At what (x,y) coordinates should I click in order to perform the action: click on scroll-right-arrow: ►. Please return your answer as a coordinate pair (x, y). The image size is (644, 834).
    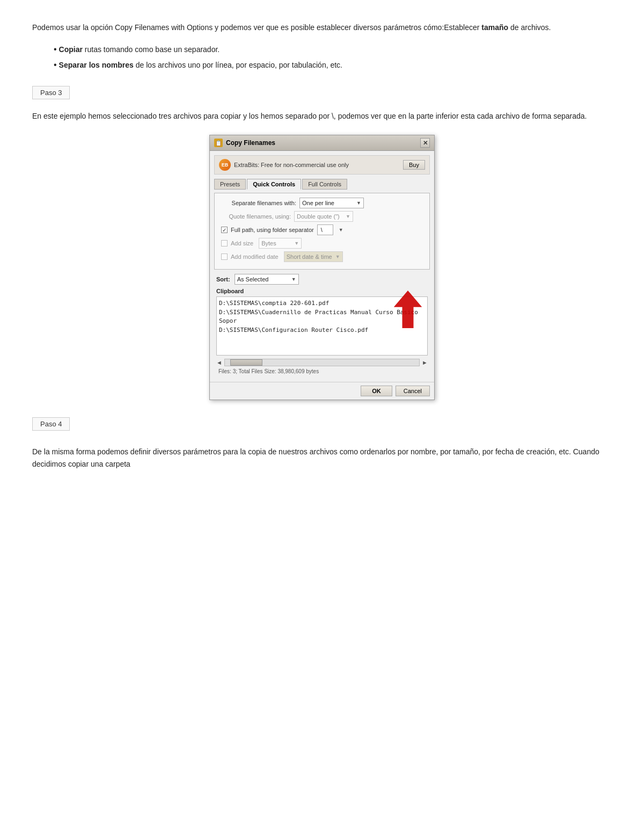
    Looking at the image, I should click on (425, 362).